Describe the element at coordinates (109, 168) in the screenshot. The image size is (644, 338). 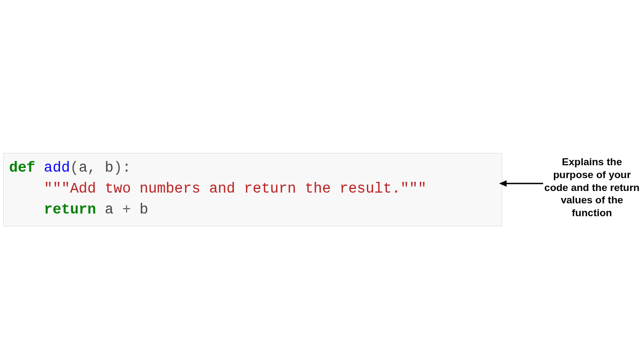
I see `param-b: b` at that location.